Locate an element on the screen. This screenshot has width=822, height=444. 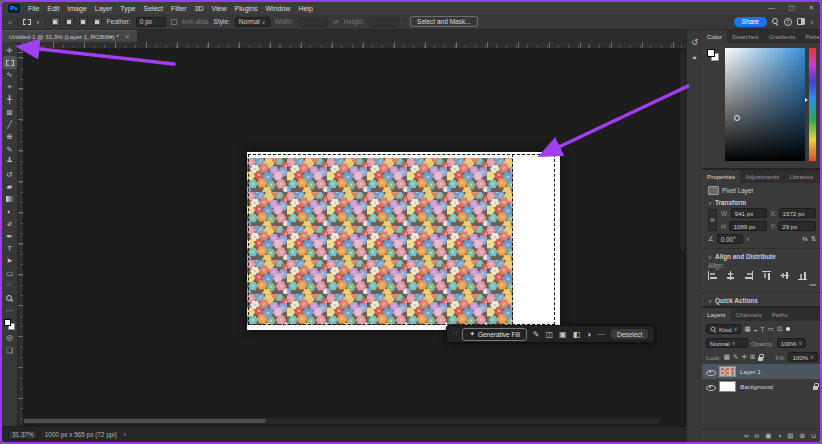
brush-tool: ✎ is located at coordinates (10, 149).